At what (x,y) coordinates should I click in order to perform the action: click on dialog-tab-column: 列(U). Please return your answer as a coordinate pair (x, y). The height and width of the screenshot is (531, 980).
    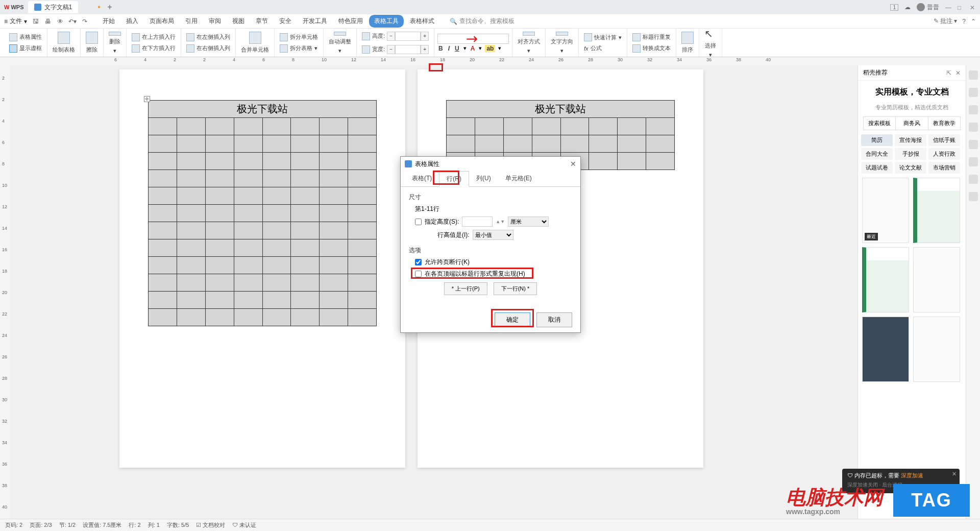
    Looking at the image, I should click on (484, 179).